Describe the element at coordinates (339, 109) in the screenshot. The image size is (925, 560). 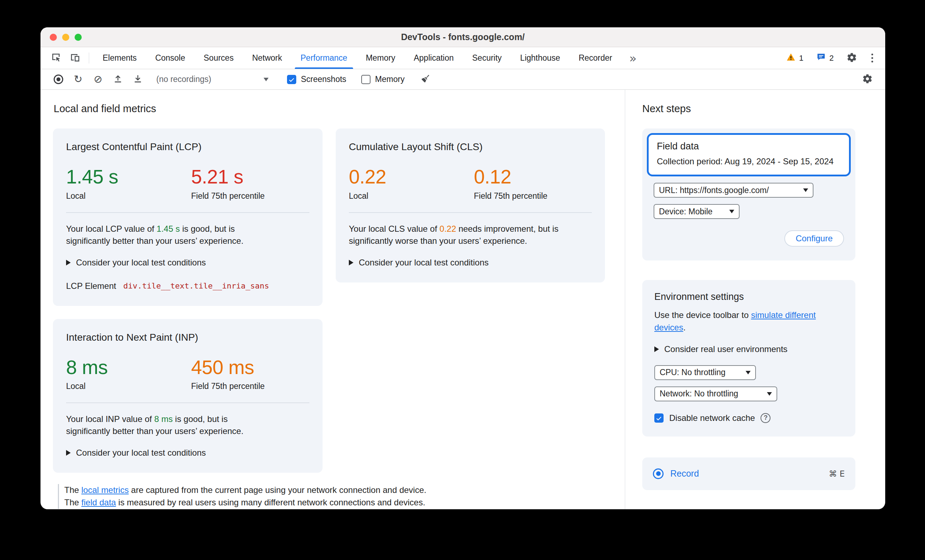
I see `metrics-heading: Local and field metrics` at that location.